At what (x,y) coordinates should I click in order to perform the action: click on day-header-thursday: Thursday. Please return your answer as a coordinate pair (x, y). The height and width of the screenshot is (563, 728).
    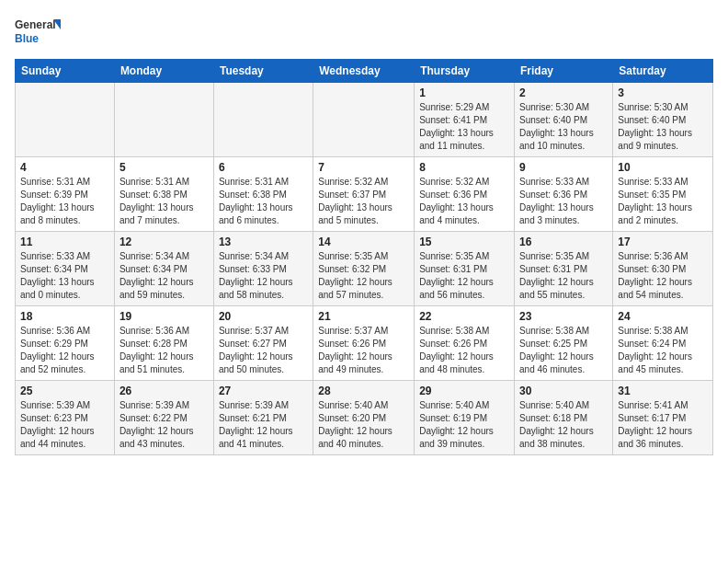
    Looking at the image, I should click on (465, 72).